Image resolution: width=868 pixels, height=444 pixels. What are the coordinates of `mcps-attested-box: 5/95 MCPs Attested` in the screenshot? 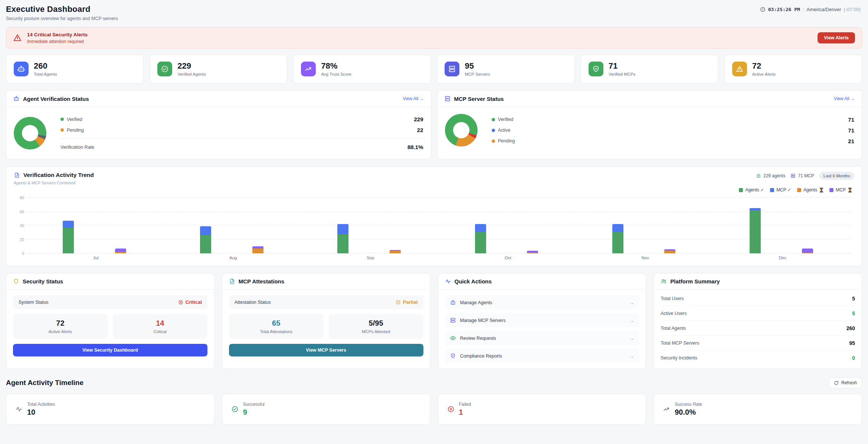 It's located at (376, 326).